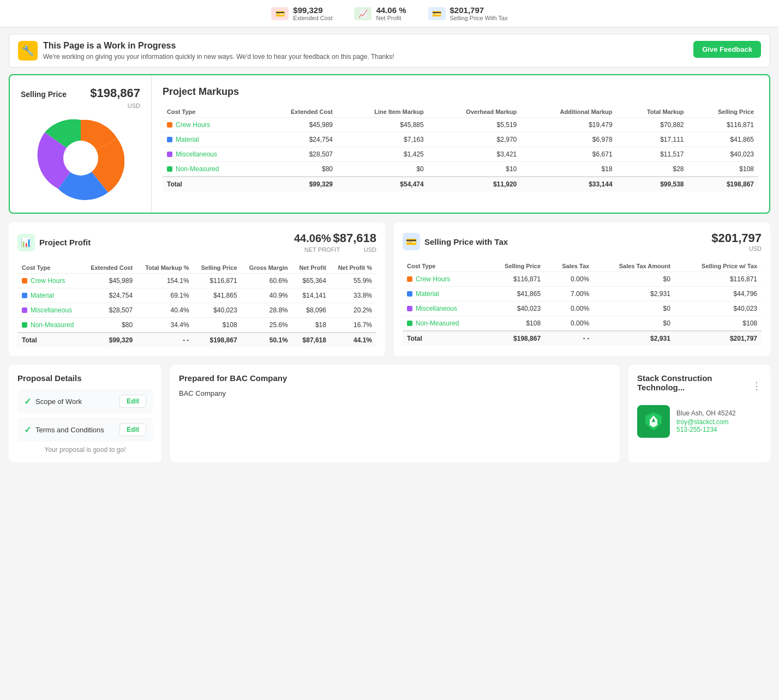 This screenshot has width=779, height=700. I want to click on net-profit-icon: 📈, so click(363, 14).